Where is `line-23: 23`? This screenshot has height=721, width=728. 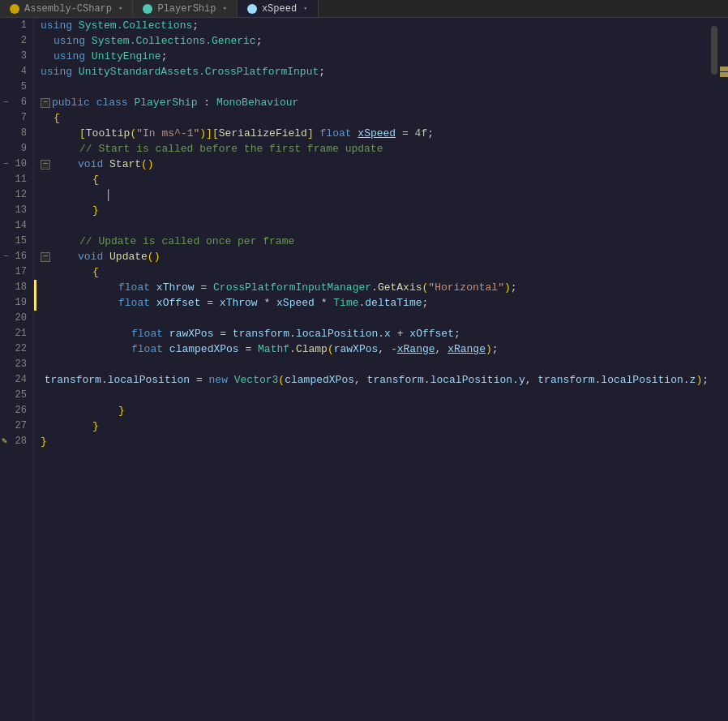 line-23: 23 is located at coordinates (16, 365).